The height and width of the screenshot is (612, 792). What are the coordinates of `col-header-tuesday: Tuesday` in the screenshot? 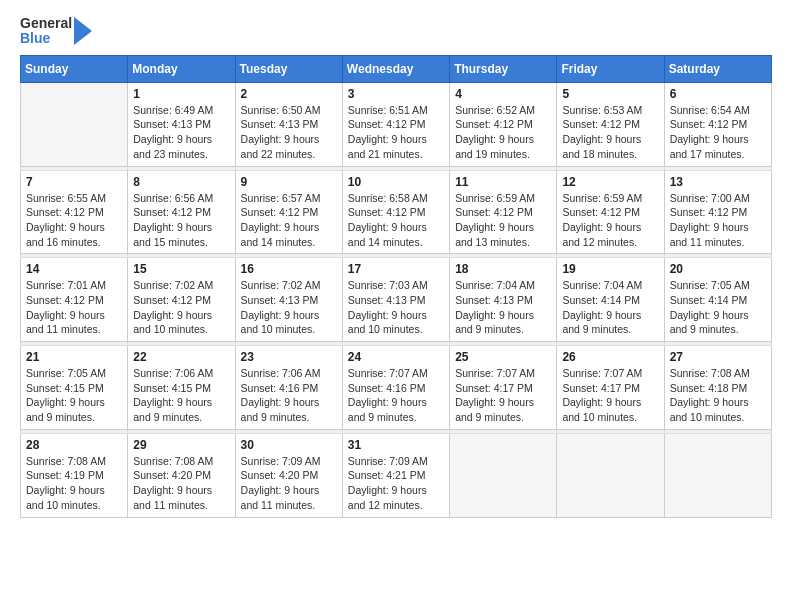 It's located at (288, 68).